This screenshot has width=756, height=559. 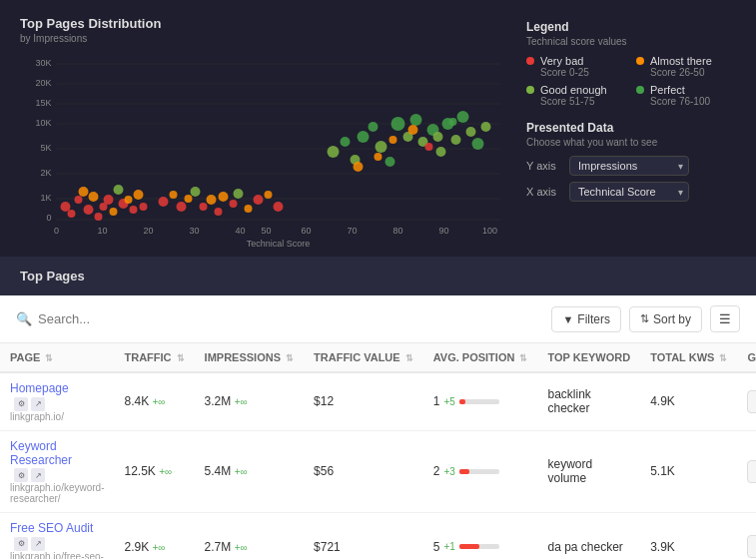 I want to click on page-url: linkgraph.io/keyword-researcher/, so click(x=58, y=493).